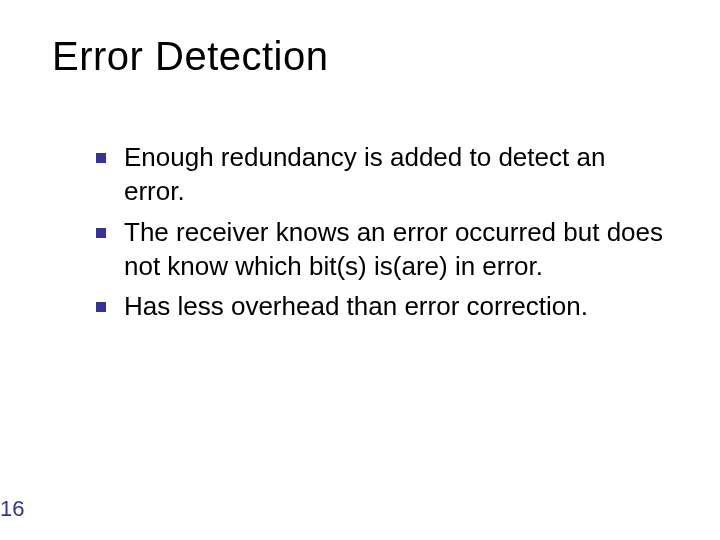 The height and width of the screenshot is (540, 720). I want to click on bullet-text: Has less overhead than error correction., so click(356, 306).